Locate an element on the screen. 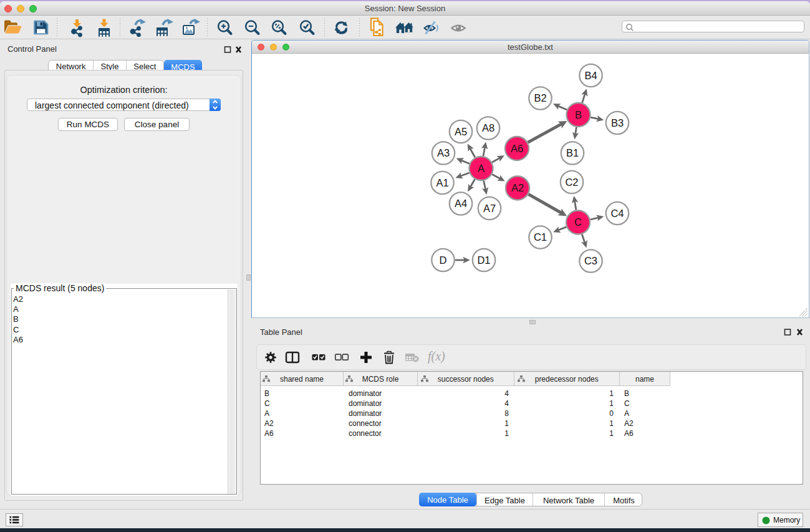 The height and width of the screenshot is (532, 810). svg-text: D1 is located at coordinates (484, 260).